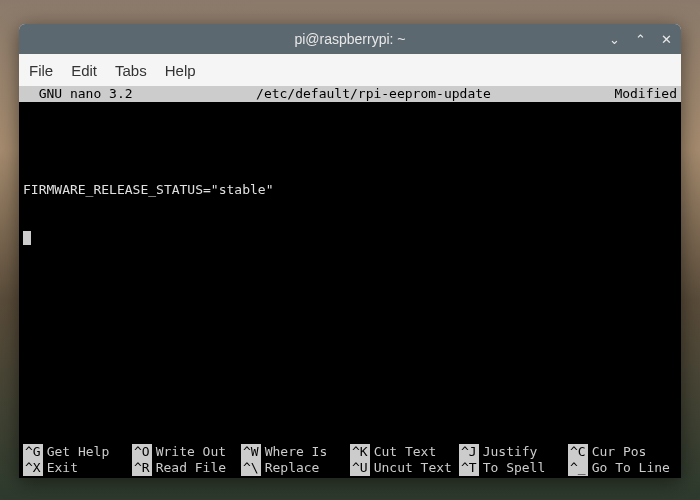  What do you see at coordinates (82, 94) in the screenshot?
I see `nano-version: GNU nano 3.2` at bounding box center [82, 94].